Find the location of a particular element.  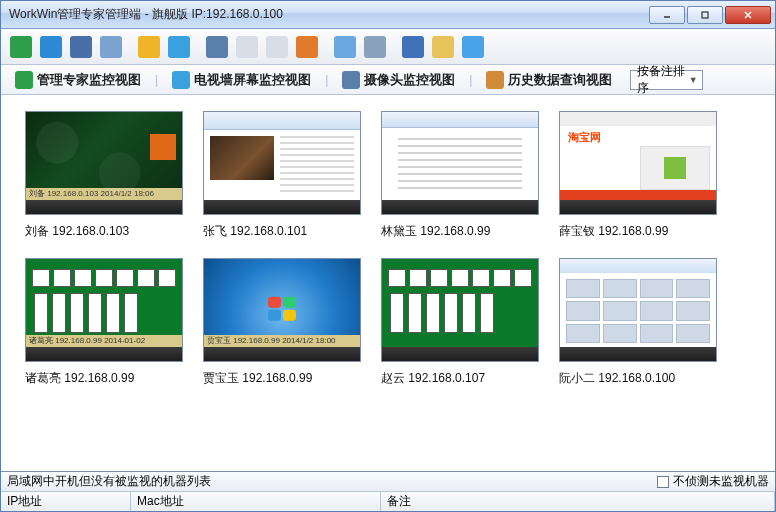

client-caption: 林黛玉 192.168.0.99 is located at coordinates (436, 232).